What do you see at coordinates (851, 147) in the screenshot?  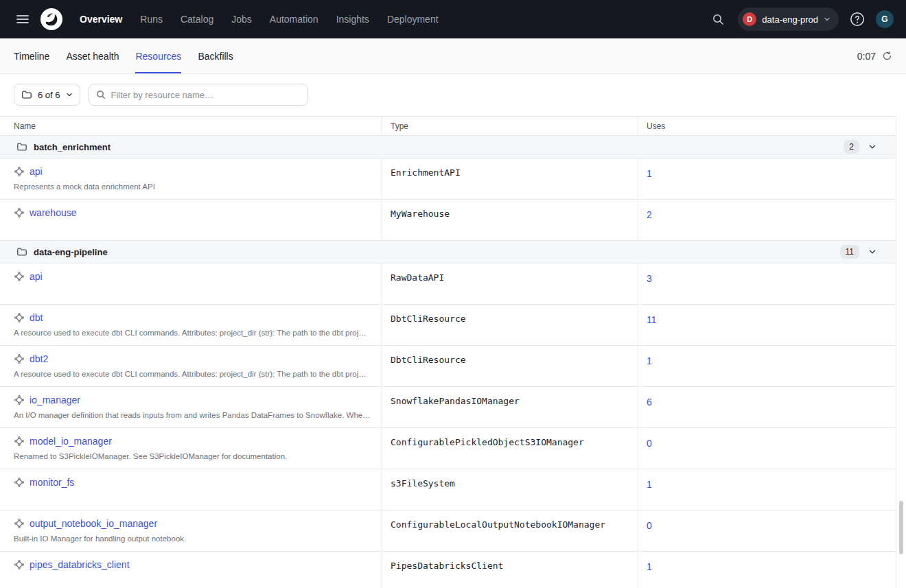 I see `group-count-badge: 2` at bounding box center [851, 147].